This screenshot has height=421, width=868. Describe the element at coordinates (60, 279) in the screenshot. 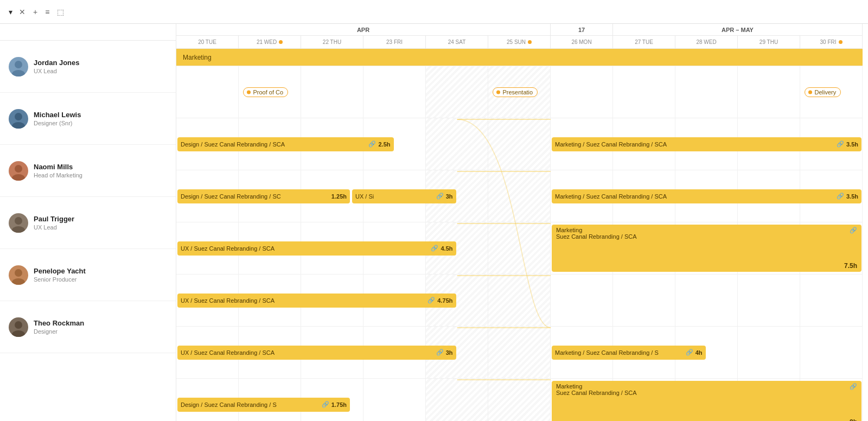

I see `person-role: Senior Producer` at that location.